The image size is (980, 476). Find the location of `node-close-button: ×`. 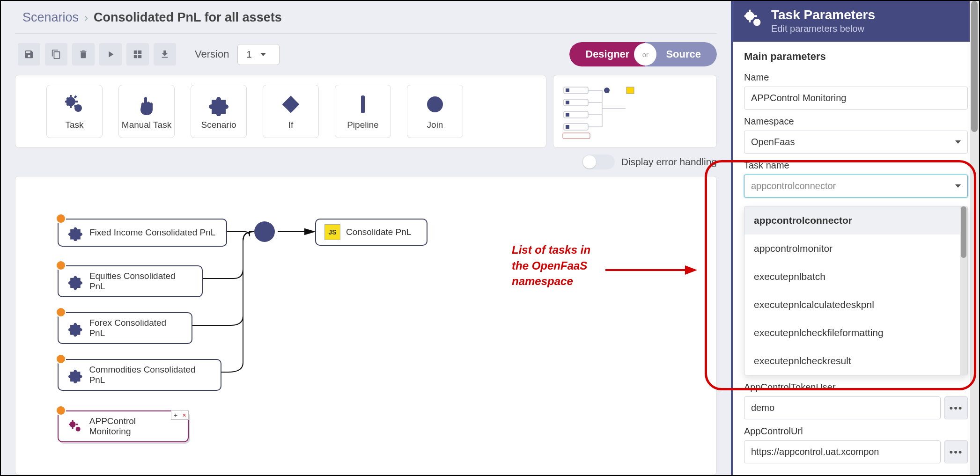

node-close-button: × is located at coordinates (184, 415).